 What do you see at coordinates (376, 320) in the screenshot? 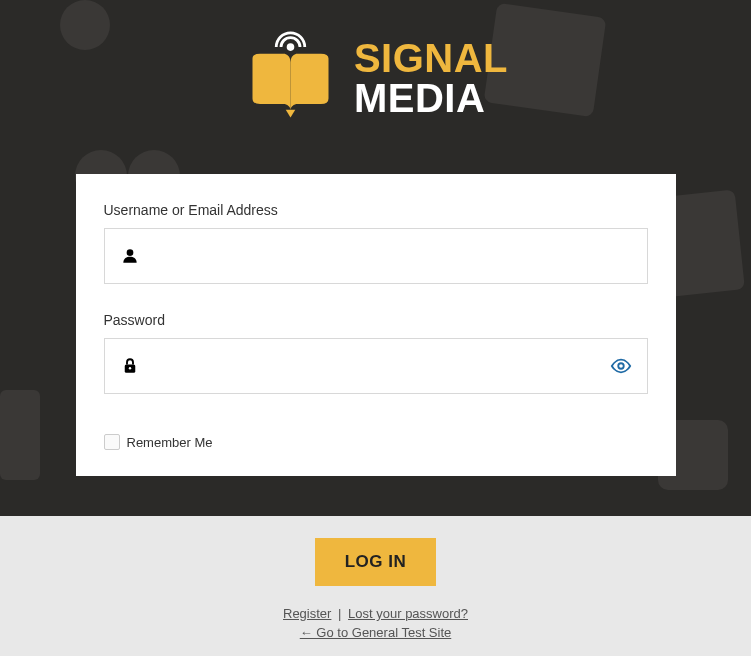
I see `password-label: Password` at bounding box center [376, 320].